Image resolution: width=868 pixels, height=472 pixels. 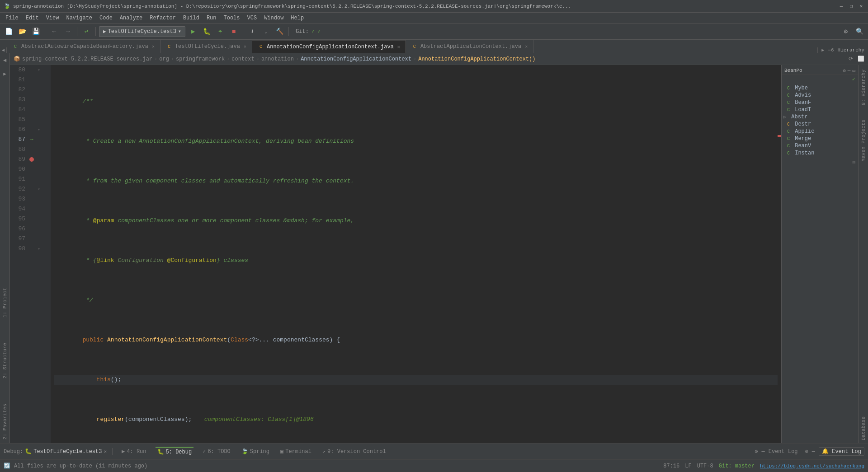 What do you see at coordinates (5, 422) in the screenshot?
I see `vtab-favorites: 2: Favorites` at bounding box center [5, 422].